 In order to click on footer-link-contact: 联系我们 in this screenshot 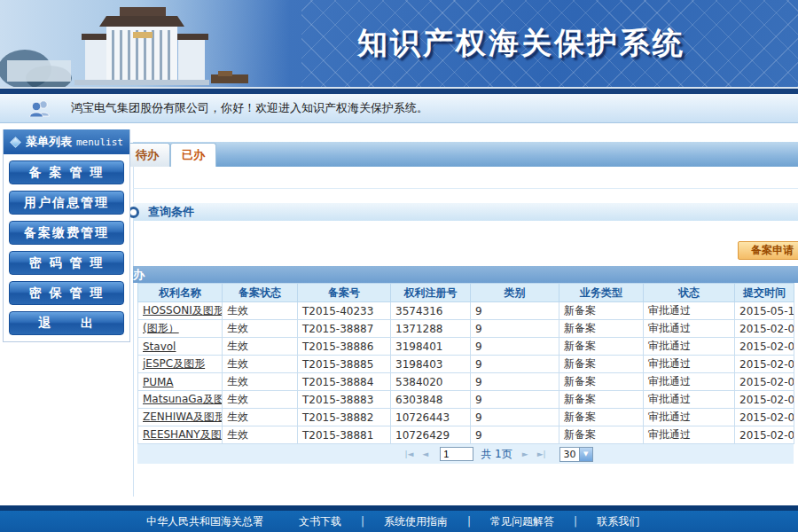, I will do `click(618, 521)`.